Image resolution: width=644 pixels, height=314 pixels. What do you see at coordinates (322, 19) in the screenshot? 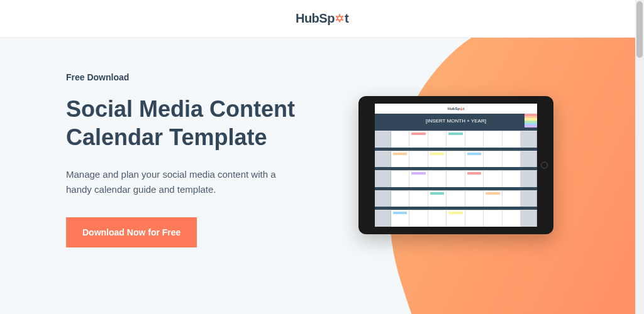
I see `hubspot-logo: HubSp t` at bounding box center [322, 19].